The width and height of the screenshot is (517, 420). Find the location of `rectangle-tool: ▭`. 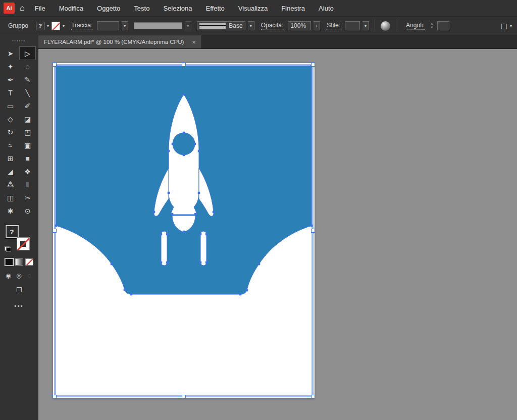

rectangle-tool: ▭ is located at coordinates (10, 106).